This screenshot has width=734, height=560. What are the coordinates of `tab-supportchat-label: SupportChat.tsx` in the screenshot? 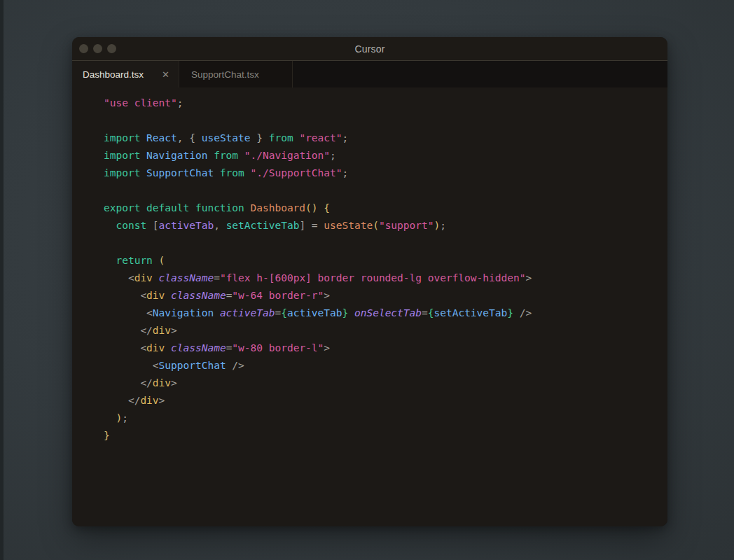 It's located at (226, 74).